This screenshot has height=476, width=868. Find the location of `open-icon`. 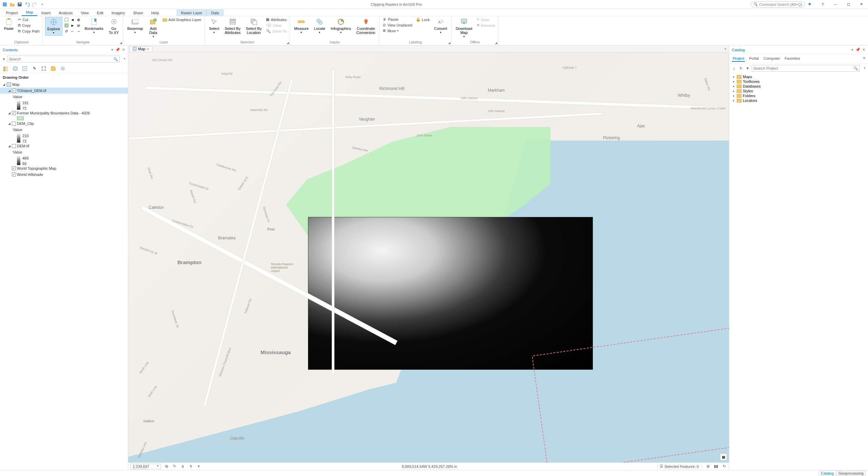

open-icon is located at coordinates (12, 4).